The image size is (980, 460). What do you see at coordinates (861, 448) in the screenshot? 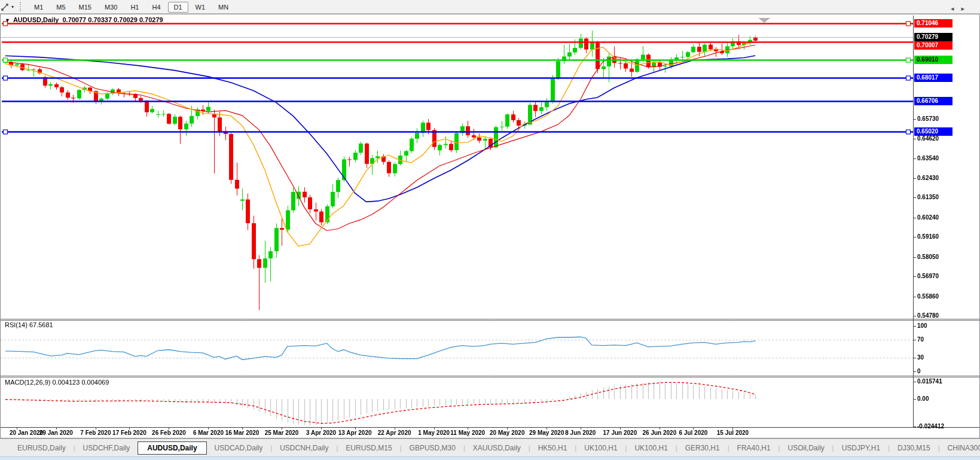
I see `chart-tab-usdjpy-h1: USDJPY,H1` at bounding box center [861, 448].